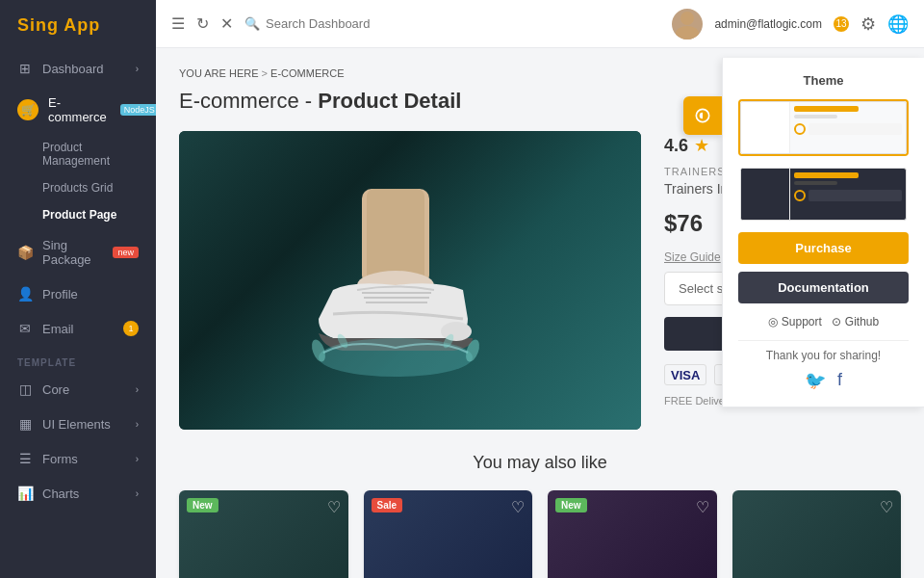 Image resolution: width=924 pixels, height=578 pixels. What do you see at coordinates (824, 381) in the screenshot?
I see `social-icons: 🐦 f` at bounding box center [824, 381].